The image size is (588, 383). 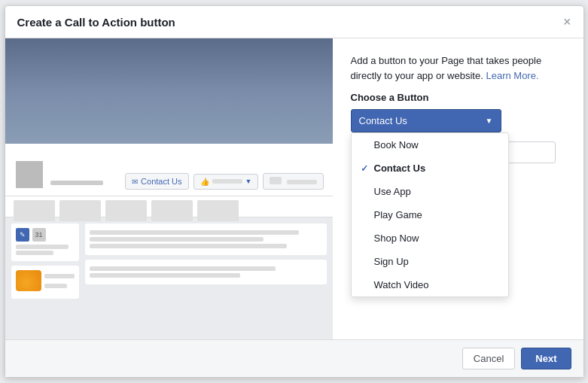 I want to click on action-bar: ✉ Contact Us 👍 ▼, so click(x=224, y=181).